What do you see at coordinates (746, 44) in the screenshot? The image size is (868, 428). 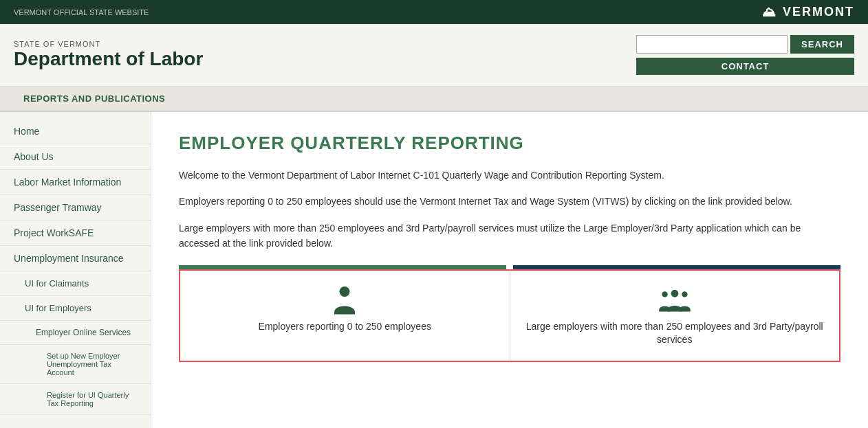 I see `search-row: SEARCH` at bounding box center [746, 44].